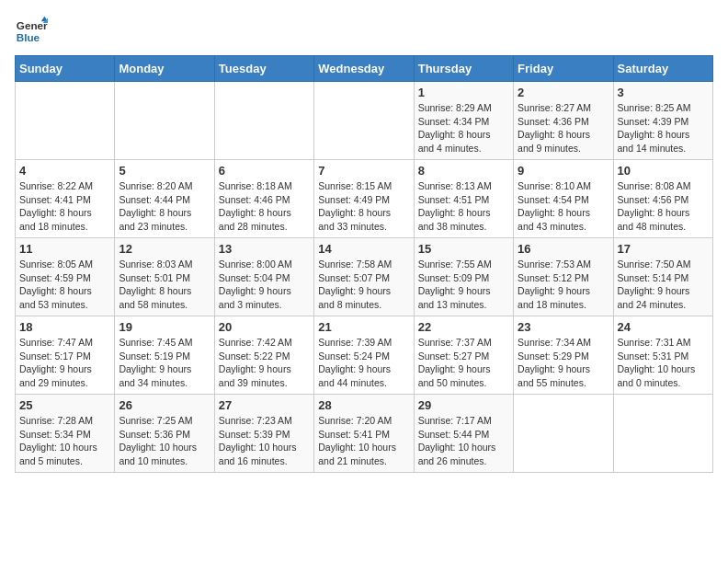  Describe the element at coordinates (164, 405) in the screenshot. I see `day-number: 26` at that location.